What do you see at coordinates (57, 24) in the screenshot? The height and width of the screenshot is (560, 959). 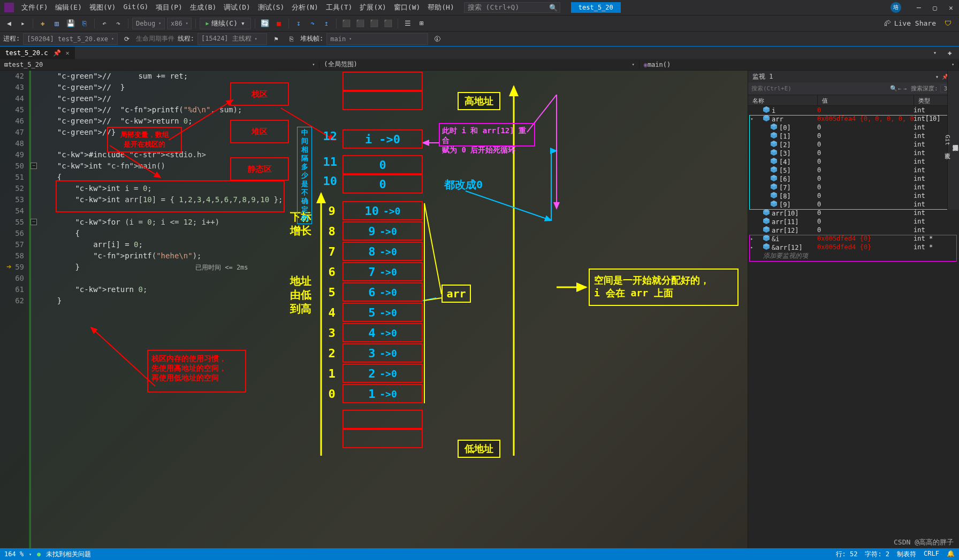 I see `open-button: ▥` at bounding box center [57, 24].